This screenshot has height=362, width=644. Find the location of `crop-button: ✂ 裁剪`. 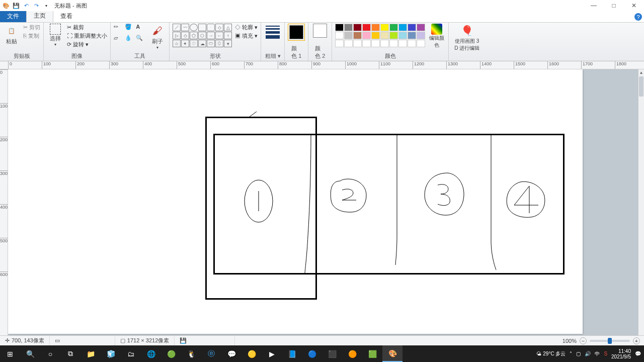

crop-button: ✂ 裁剪 is located at coordinates (87, 27).